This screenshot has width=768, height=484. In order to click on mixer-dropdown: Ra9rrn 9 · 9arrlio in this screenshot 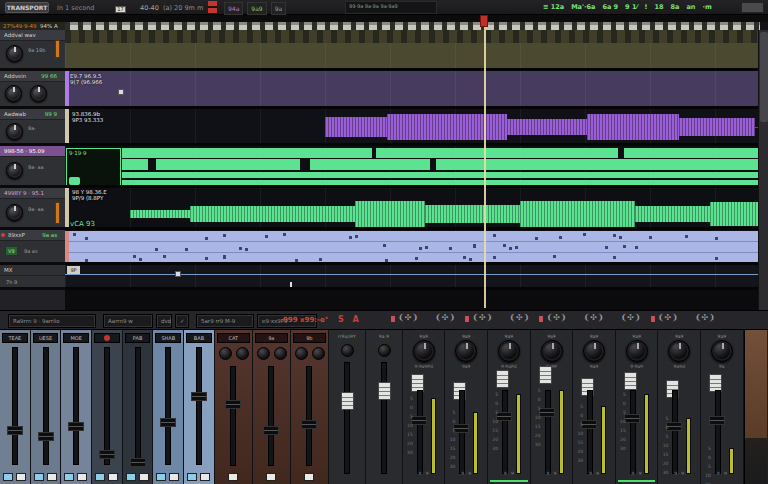, I will do `click(52, 321)`.